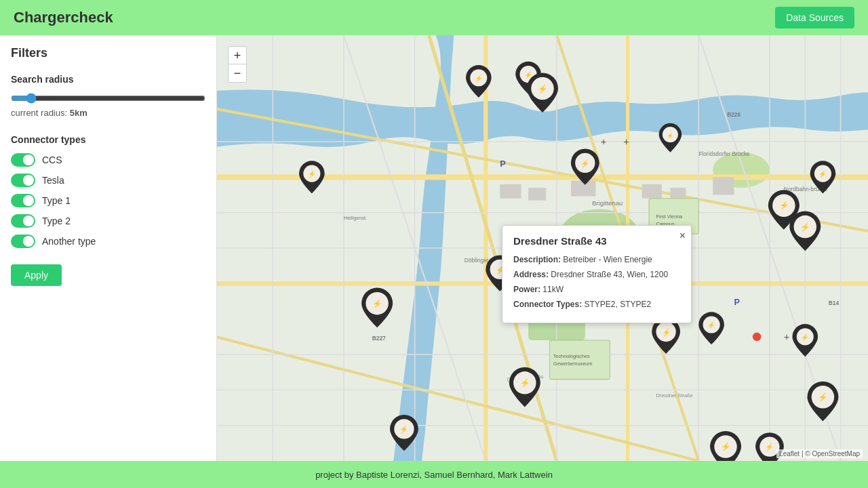 This screenshot has height=488, width=868. I want to click on filters-title: Filters, so click(108, 53).